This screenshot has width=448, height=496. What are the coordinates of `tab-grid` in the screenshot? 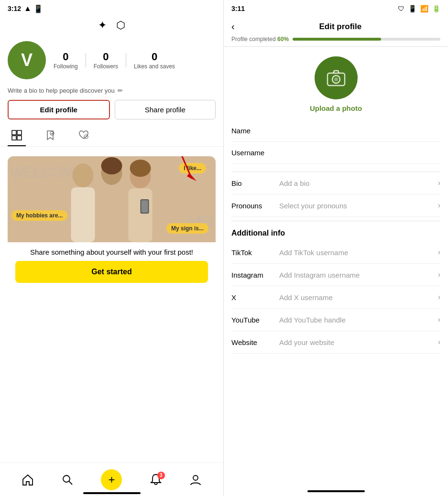 It's located at (17, 136).